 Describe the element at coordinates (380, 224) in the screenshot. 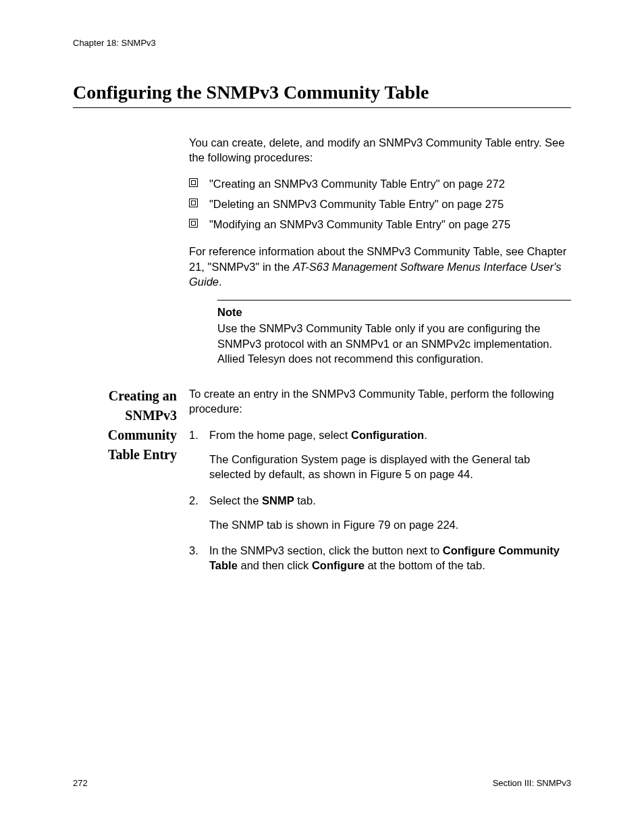

I see `list-item: "Modifying an SNMPv3 Community Table Ent…` at that location.